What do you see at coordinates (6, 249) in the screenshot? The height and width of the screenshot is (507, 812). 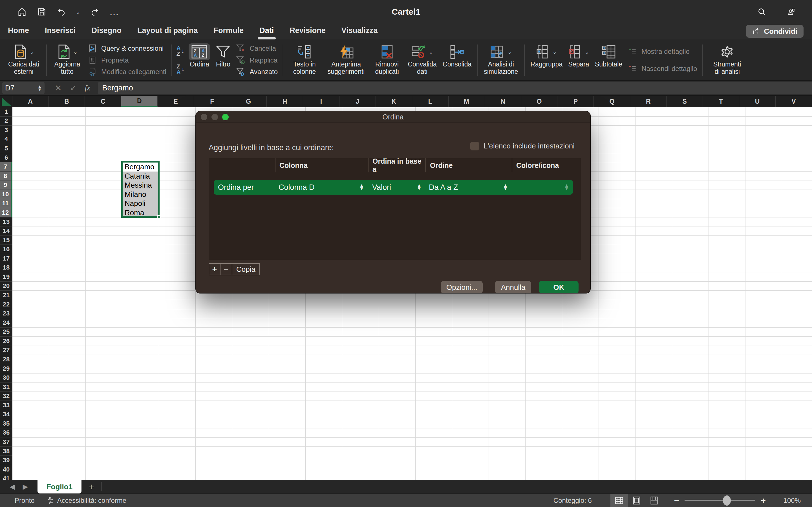 I see `row-header-16: 16` at bounding box center [6, 249].